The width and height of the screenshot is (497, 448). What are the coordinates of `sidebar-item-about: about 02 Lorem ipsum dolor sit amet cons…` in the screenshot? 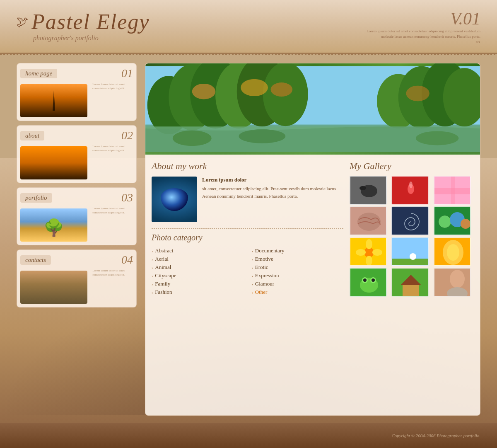 It's located at (77, 154).